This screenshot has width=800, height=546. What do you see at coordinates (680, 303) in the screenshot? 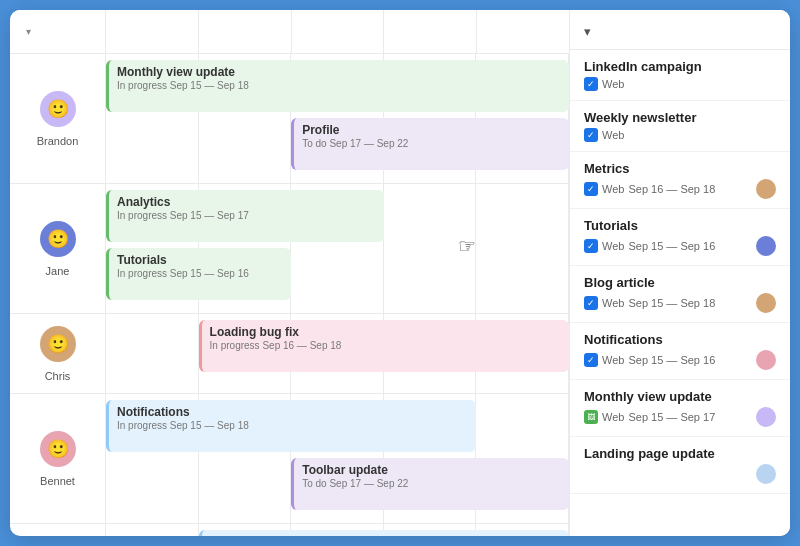
I see `todo-item-meta: ✓WebSep 15 — Sep 18` at bounding box center [680, 303].